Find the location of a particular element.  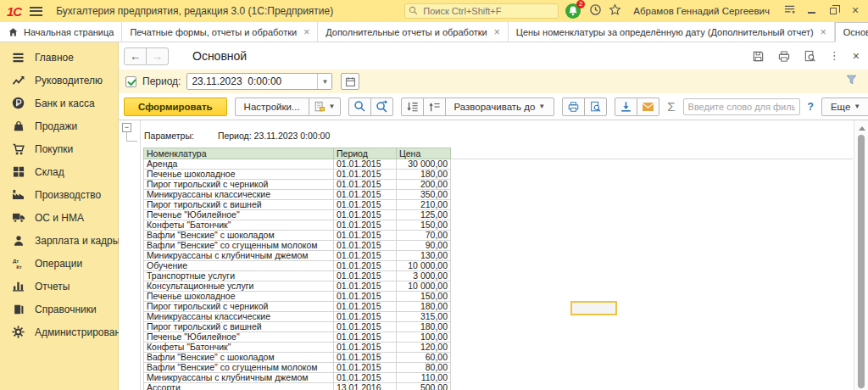

table-cell: Конфеты "Батончик" is located at coordinates (239, 226).